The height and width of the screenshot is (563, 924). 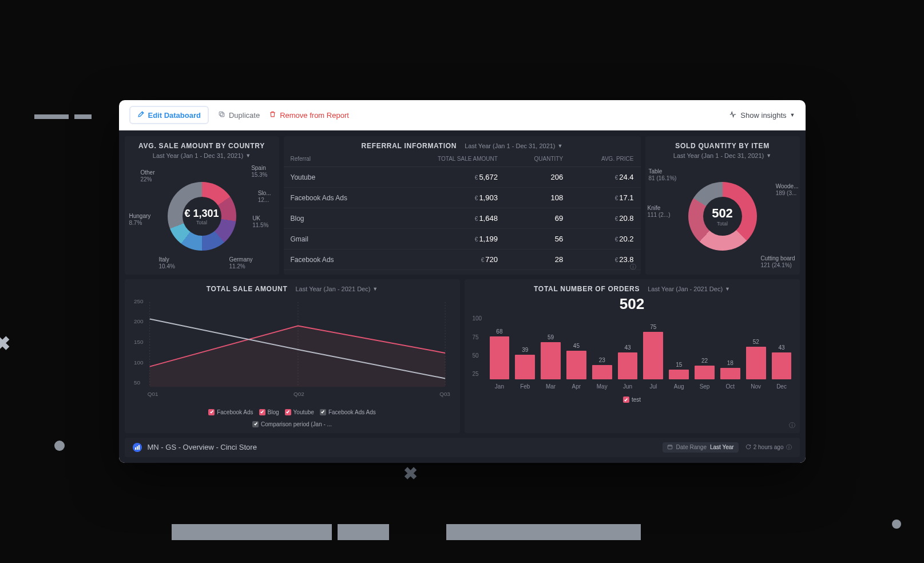 I want to click on panel-sold-qty-item: SOLD QUANTITY BY ITEM Last Year (Jan 1 -…, so click(x=723, y=205).